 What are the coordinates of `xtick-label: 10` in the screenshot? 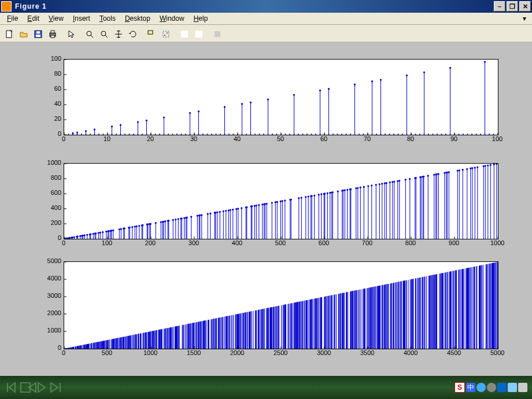 It's located at (107, 139).